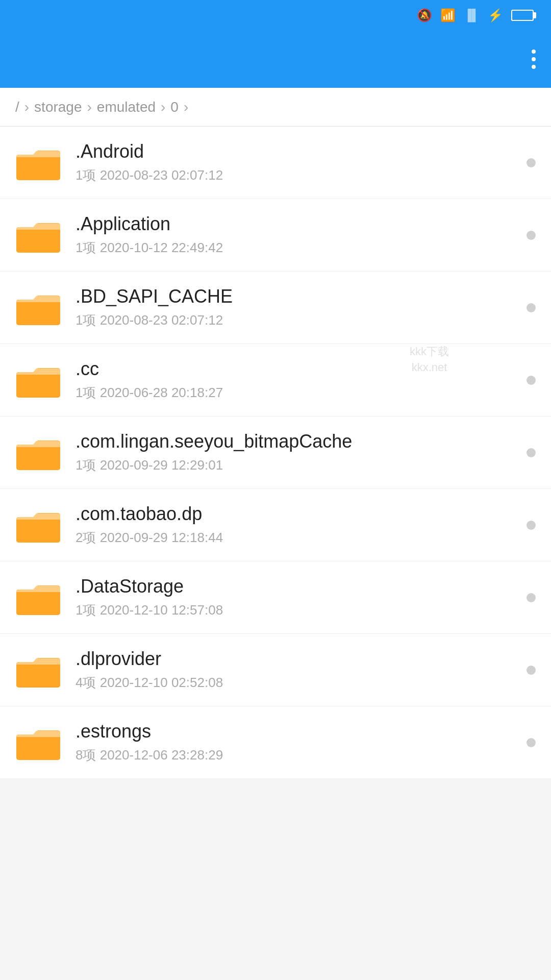 The width and height of the screenshot is (551, 980). Describe the element at coordinates (301, 683) in the screenshot. I see `folder-meta: 4项 2020-12-10 02:52:08` at that location.